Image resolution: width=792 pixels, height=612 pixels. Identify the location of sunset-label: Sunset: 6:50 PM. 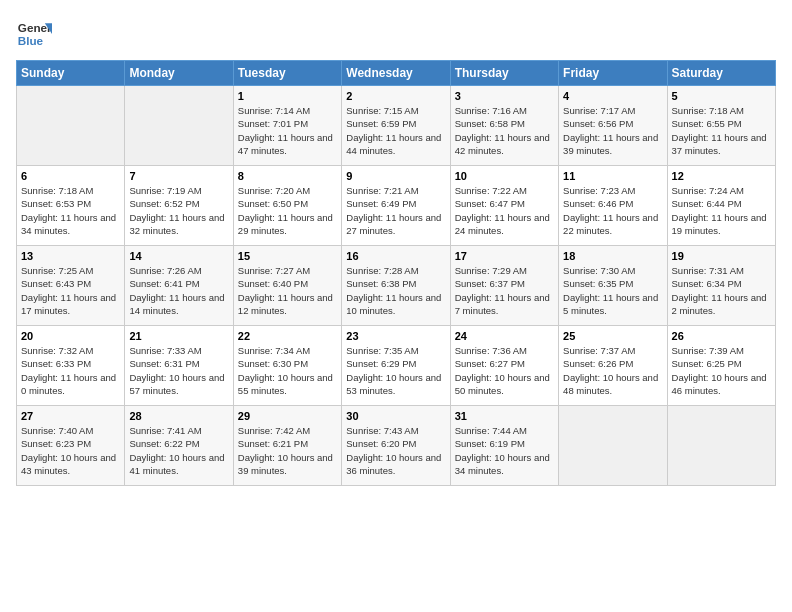
(273, 204).